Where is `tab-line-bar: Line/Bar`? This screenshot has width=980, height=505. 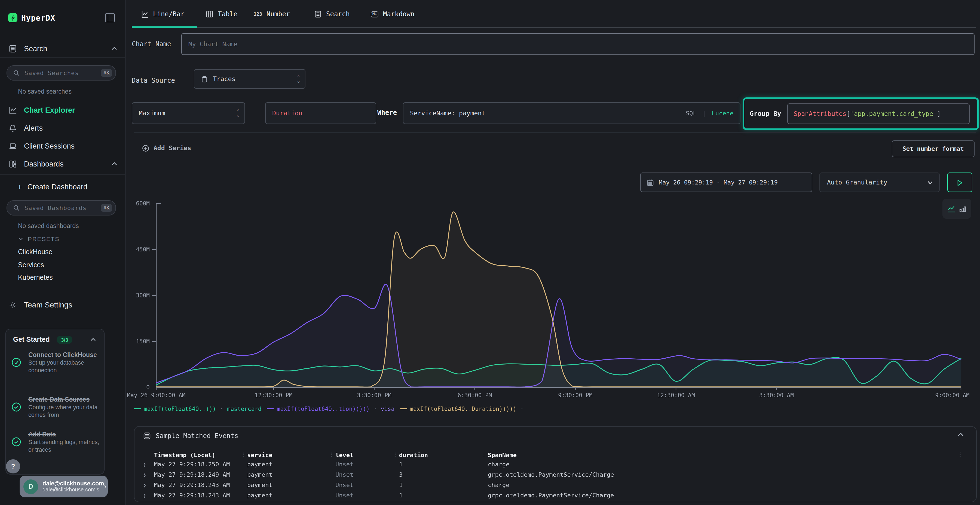
tab-line-bar: Line/Bar is located at coordinates (163, 14).